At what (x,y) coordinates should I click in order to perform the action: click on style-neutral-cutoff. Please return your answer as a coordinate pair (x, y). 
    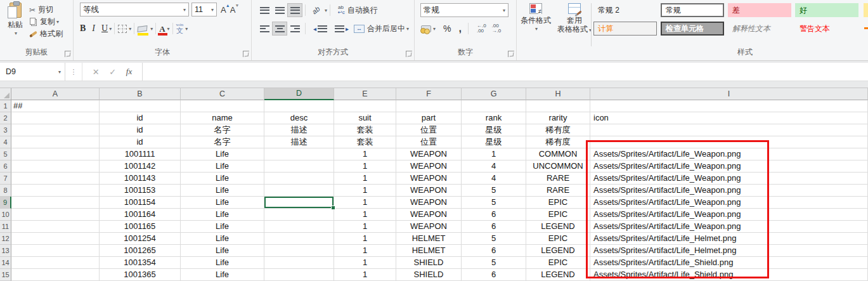
    Looking at the image, I should click on (866, 10).